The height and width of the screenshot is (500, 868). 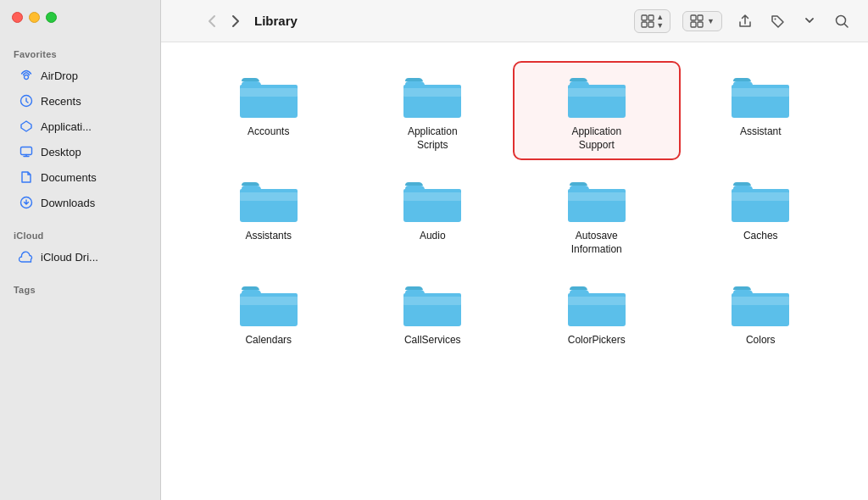 What do you see at coordinates (433, 110) in the screenshot?
I see `file-item-application-scripts: Application Scripts` at bounding box center [433, 110].